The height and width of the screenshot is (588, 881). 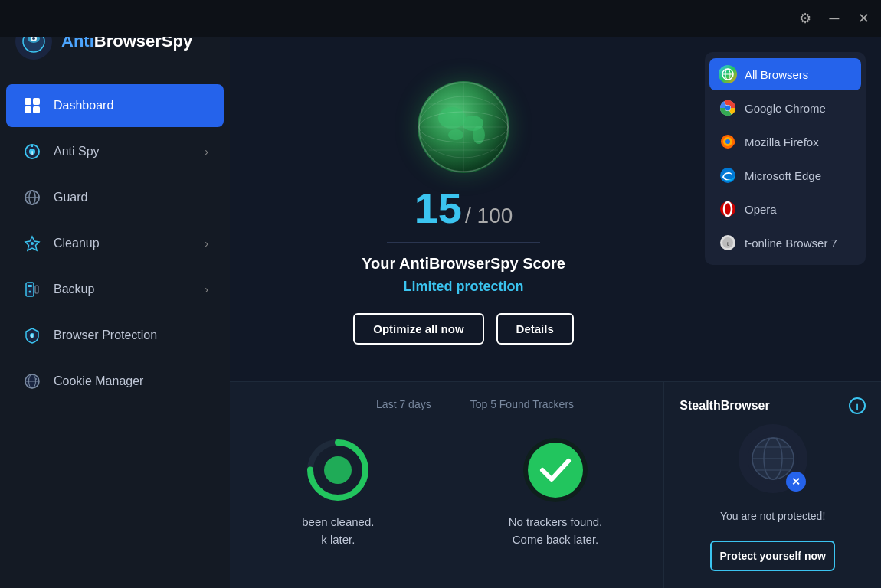 What do you see at coordinates (418, 329) in the screenshot?
I see `optimize-button: Optimize all now` at bounding box center [418, 329].